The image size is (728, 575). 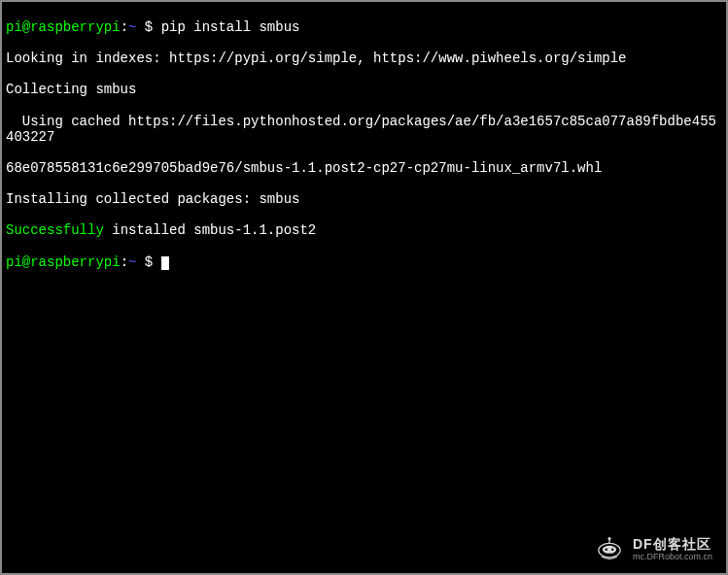 What do you see at coordinates (165, 263) in the screenshot?
I see `cursor` at bounding box center [165, 263].